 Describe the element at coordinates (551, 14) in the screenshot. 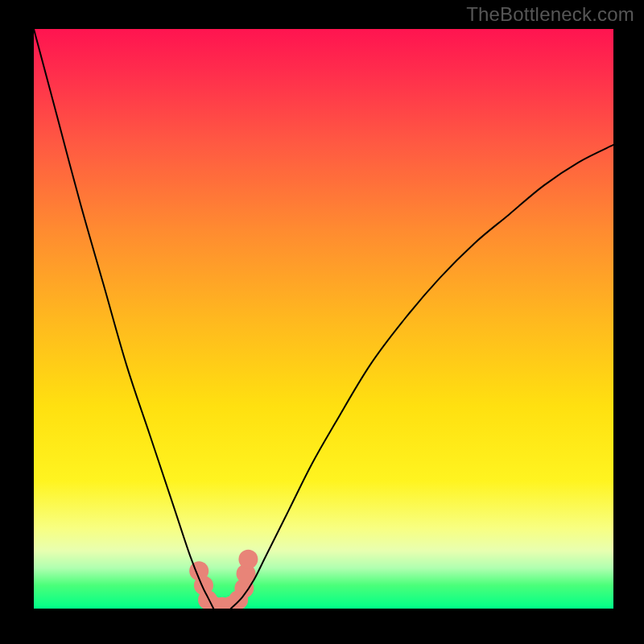

I see `watermark-label: TheBottleneck.com` at that location.